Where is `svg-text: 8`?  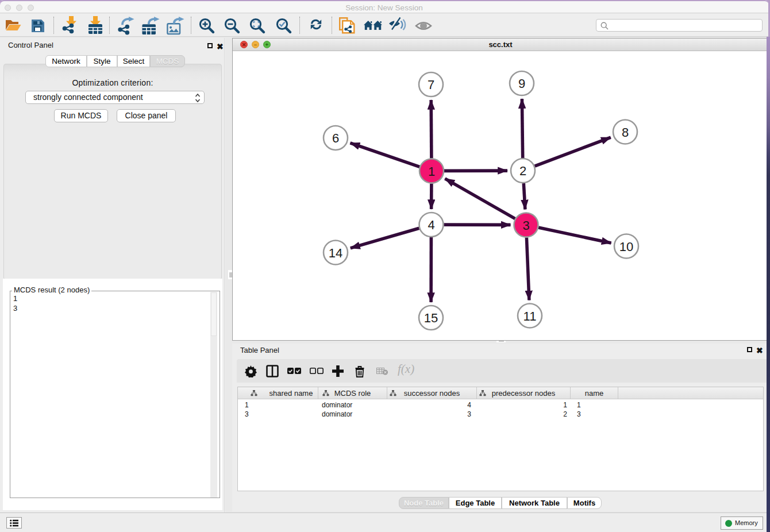
svg-text: 8 is located at coordinates (625, 132).